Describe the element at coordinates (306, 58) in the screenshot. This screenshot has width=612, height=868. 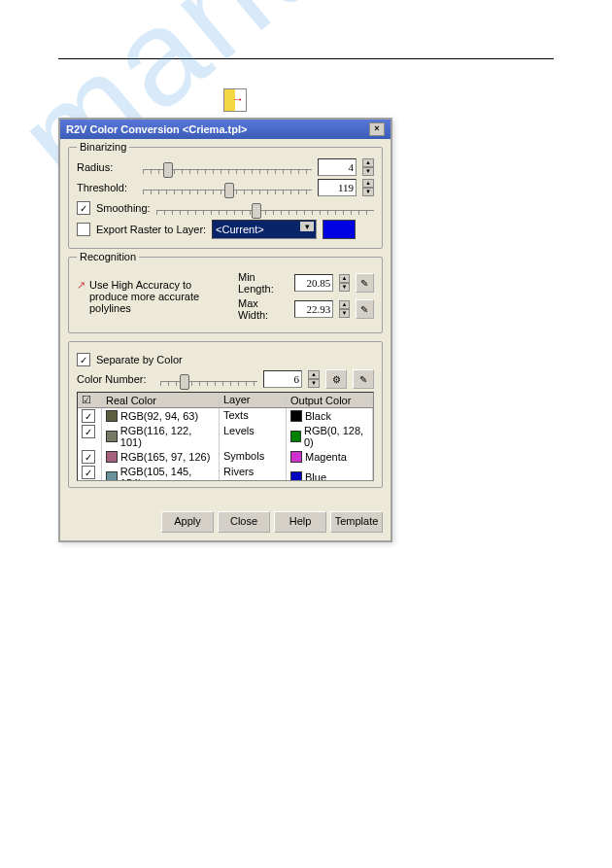
I see `page-rule` at that location.